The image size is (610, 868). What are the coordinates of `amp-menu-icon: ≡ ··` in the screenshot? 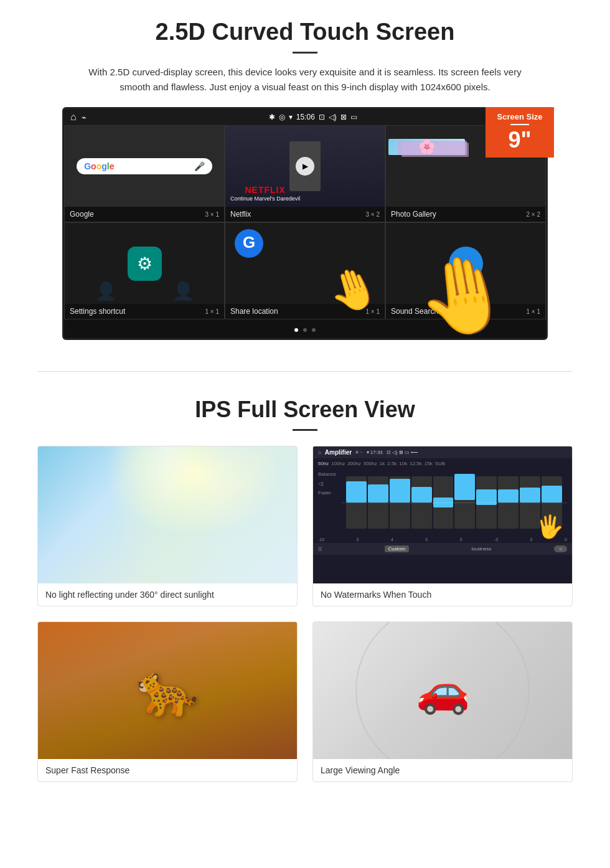 It's located at (359, 452).